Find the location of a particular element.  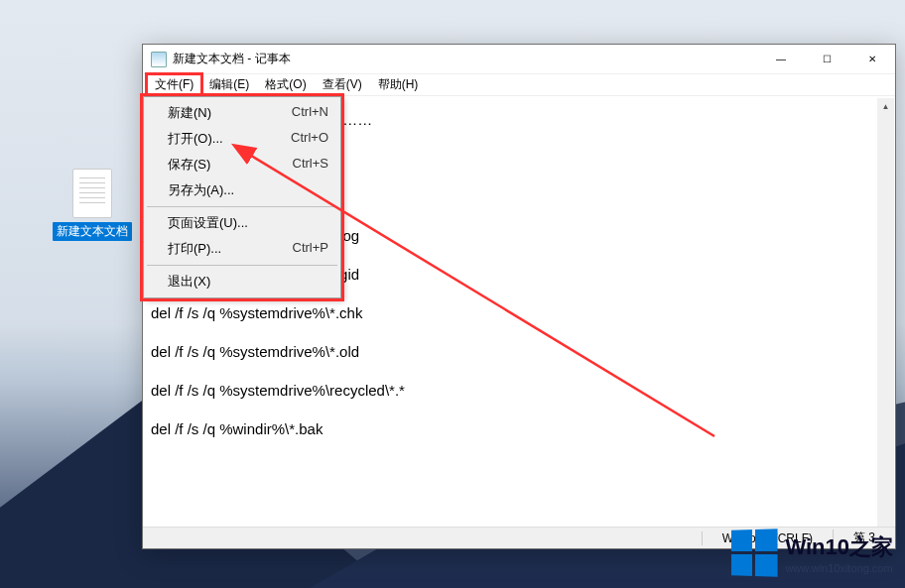

menu-item-label: 新建(N) is located at coordinates (230, 113).